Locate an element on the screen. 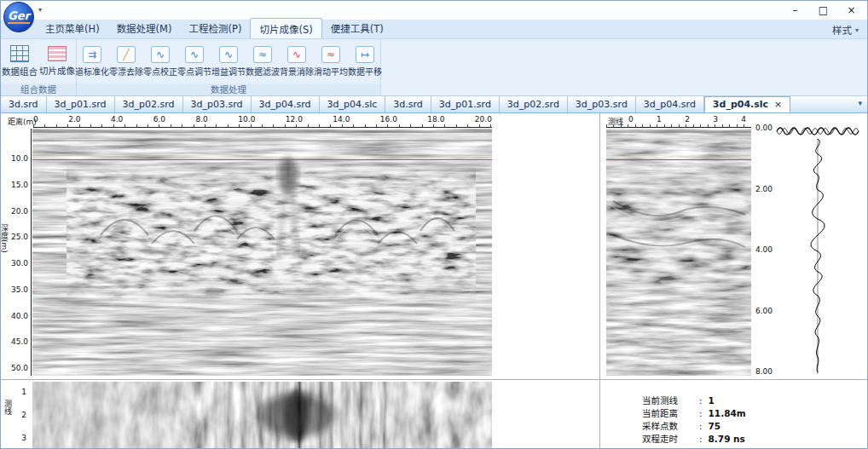 Image resolution: width=868 pixels, height=449 pixels. logo-text: Ger is located at coordinates (19, 17).